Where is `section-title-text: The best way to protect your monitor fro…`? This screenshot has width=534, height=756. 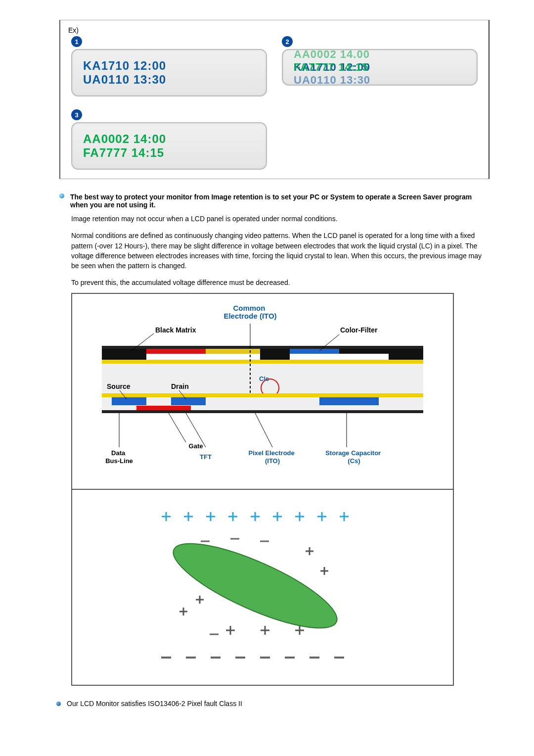 section-title-text: The best way to protect your monitor fro… is located at coordinates (280, 201).